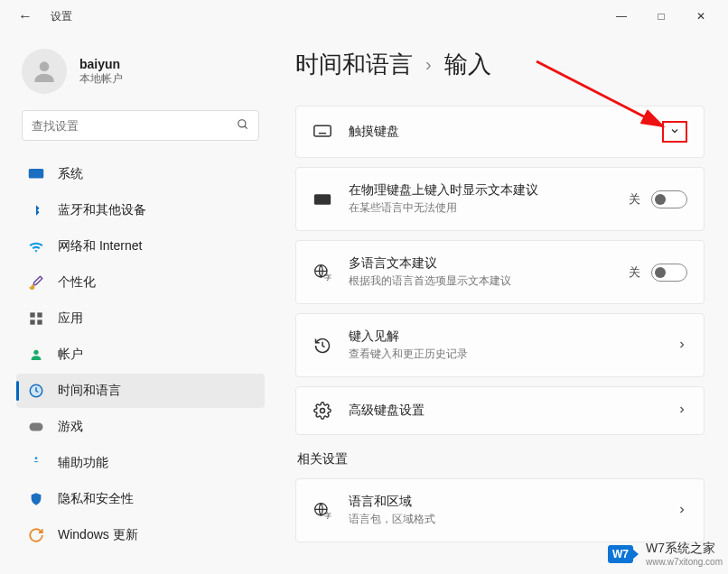 The image size is (728, 574). I want to click on nav-item-person: 帐户, so click(141, 355).